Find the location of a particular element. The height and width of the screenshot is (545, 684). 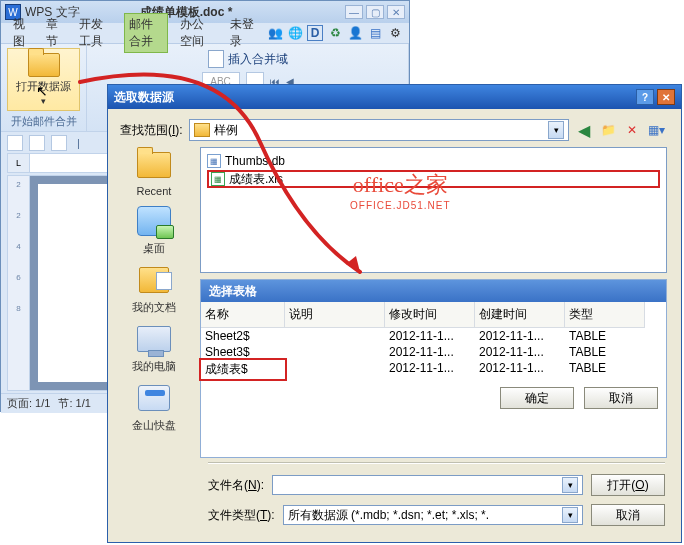

group-start-mailmerge: 开始邮件合并 is located at coordinates (44, 122).